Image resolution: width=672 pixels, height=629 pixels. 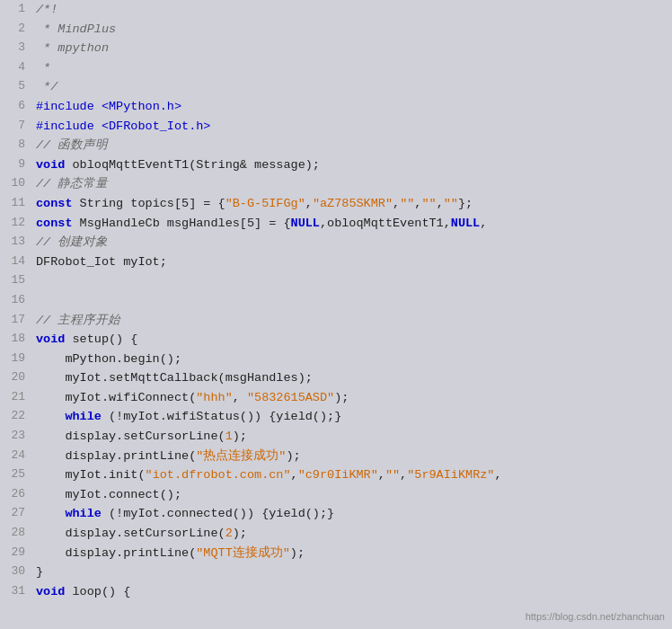 What do you see at coordinates (16, 554) in the screenshot?
I see `line-number: 29` at bounding box center [16, 554].